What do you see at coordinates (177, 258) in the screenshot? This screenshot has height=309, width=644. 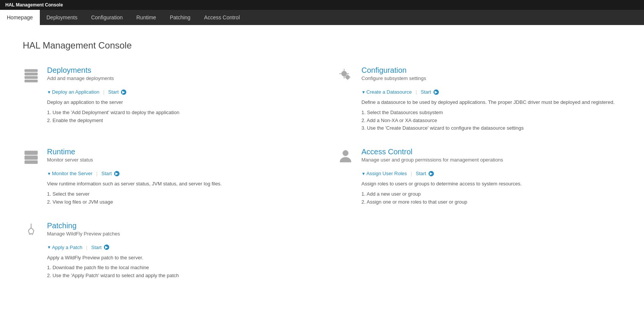 I see `patching-description: Apply a WildFly Preview patch to the ser…` at bounding box center [177, 258].